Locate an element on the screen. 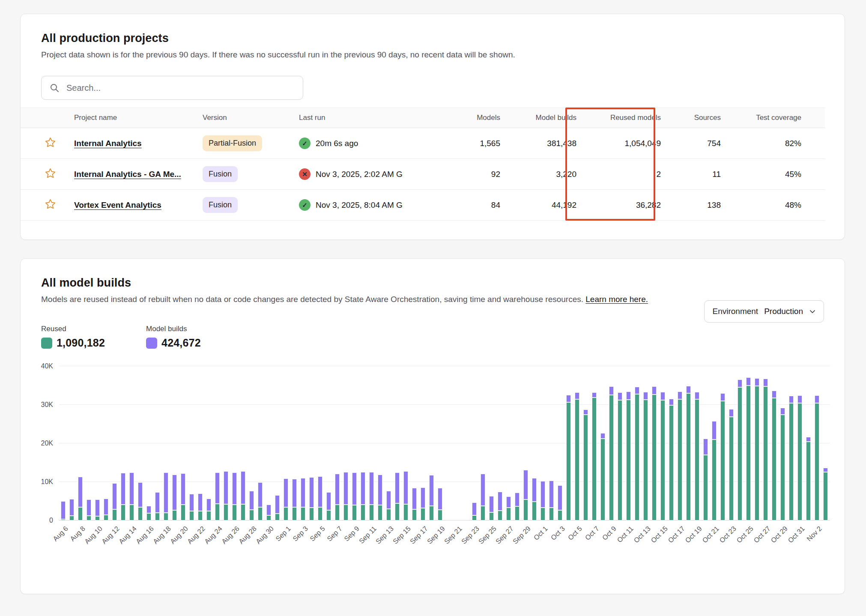 The height and width of the screenshot is (616, 866). column-header-reused-models: Reused models is located at coordinates (625, 118).